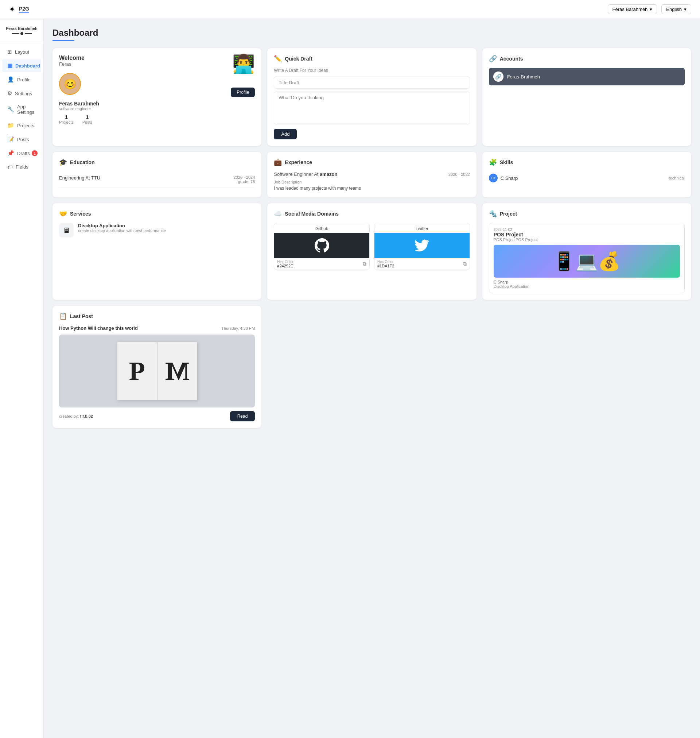 This screenshot has height=738, width=700. Describe the element at coordinates (422, 246) in the screenshot. I see `twitter-icon` at that location.